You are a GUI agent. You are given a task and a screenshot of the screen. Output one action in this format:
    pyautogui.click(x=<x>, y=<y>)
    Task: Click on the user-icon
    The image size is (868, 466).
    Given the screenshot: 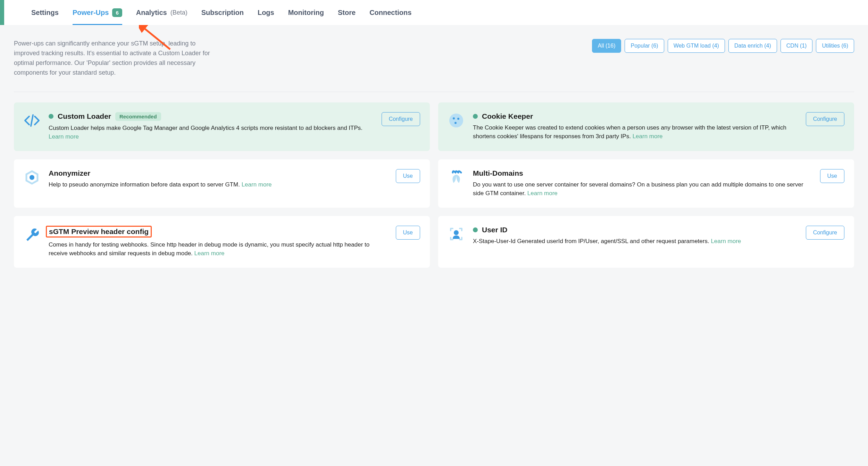 What is the action you would take?
    pyautogui.click(x=456, y=234)
    